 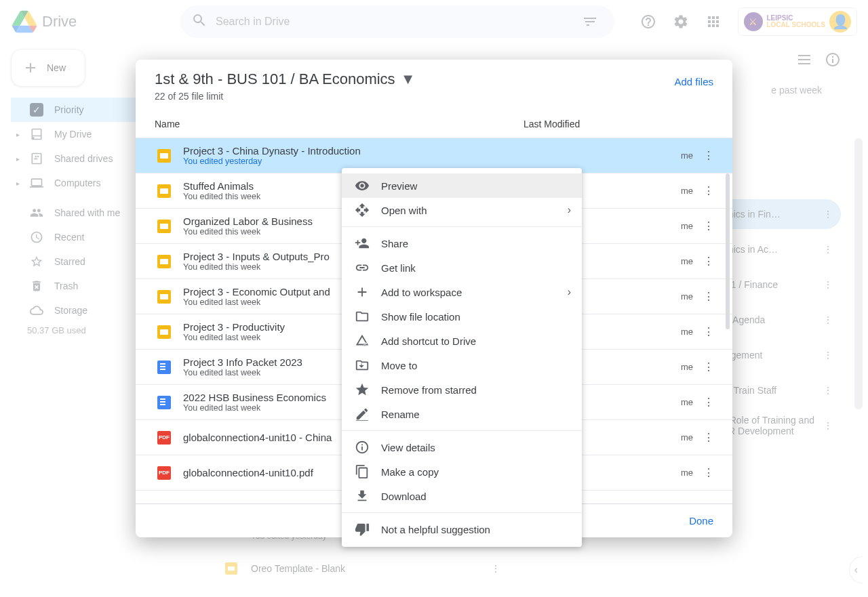 What do you see at coordinates (462, 186) in the screenshot?
I see `menu-item-preview: Preview` at bounding box center [462, 186].